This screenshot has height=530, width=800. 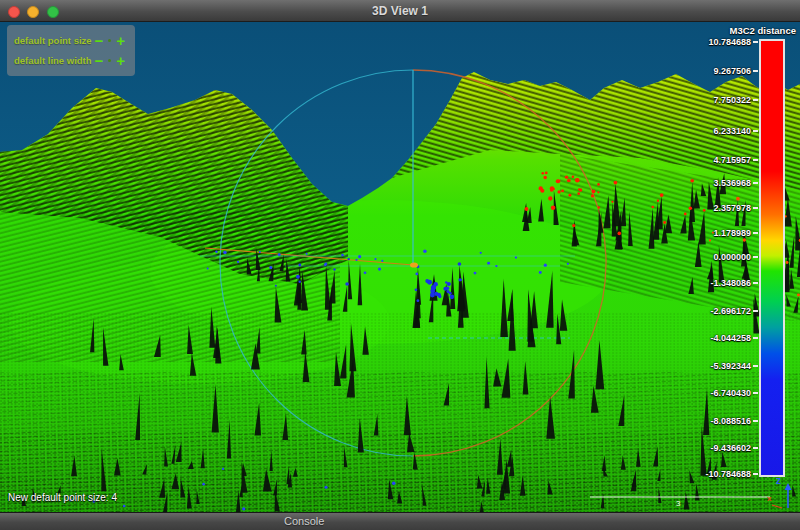 What do you see at coordinates (71, 50) in the screenshot?
I see `hot-zone-panel: default point size − + default line widt…` at bounding box center [71, 50].